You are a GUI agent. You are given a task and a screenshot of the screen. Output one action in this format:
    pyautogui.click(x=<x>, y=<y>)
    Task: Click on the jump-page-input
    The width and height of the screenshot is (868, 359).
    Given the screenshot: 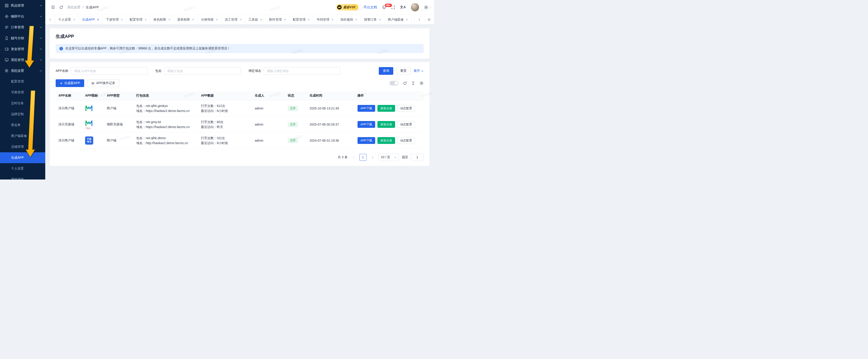 What is the action you would take?
    pyautogui.click(x=417, y=157)
    